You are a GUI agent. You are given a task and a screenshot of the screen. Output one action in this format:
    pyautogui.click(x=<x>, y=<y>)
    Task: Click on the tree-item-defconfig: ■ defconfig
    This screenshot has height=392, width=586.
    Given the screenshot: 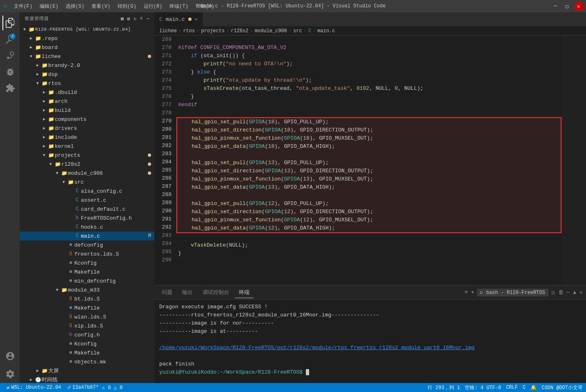 What is the action you would take?
    pyautogui.click(x=87, y=245)
    